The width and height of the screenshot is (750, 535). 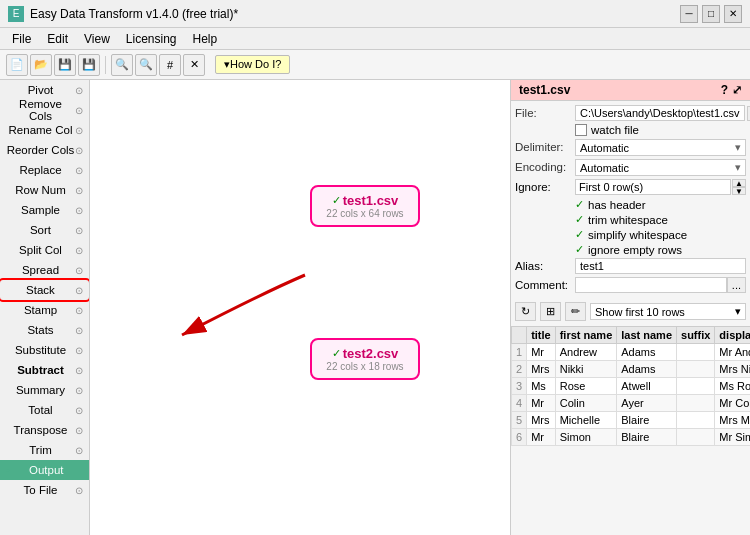 What do you see at coordinates (44, 430) in the screenshot?
I see `sidebar-item-transpose: Transpose ⊙` at bounding box center [44, 430].